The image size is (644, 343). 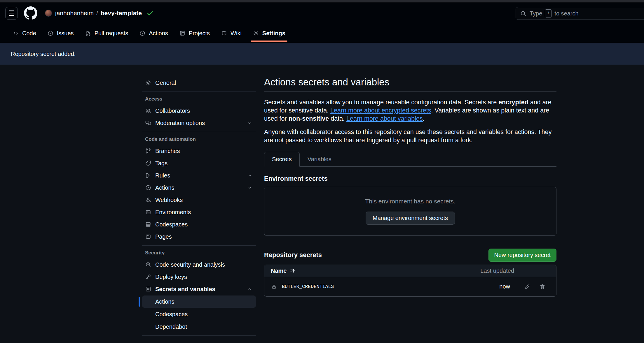 I want to click on intro-text: Secrets and variables allow you to manag…, so click(x=381, y=102).